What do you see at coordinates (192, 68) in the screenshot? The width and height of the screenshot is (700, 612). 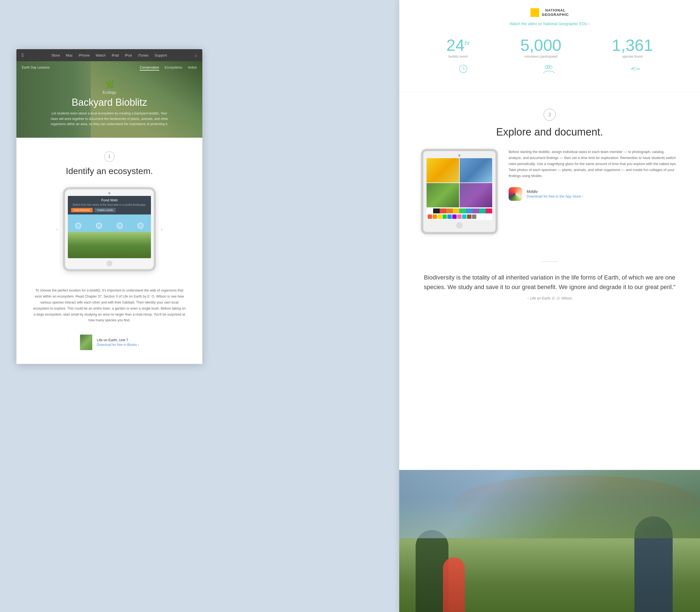 I see `hero-tab-action: Action` at bounding box center [192, 68].